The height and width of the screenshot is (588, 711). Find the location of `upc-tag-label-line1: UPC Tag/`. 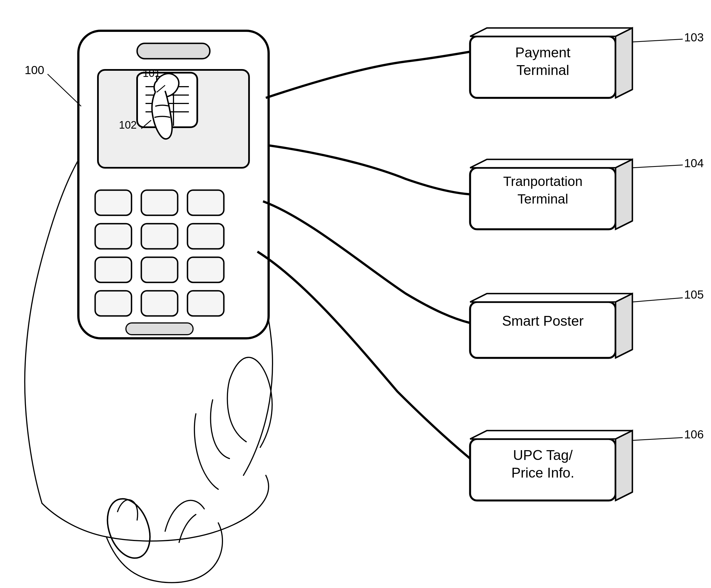

upc-tag-label-line1: UPC Tag/ is located at coordinates (543, 455).